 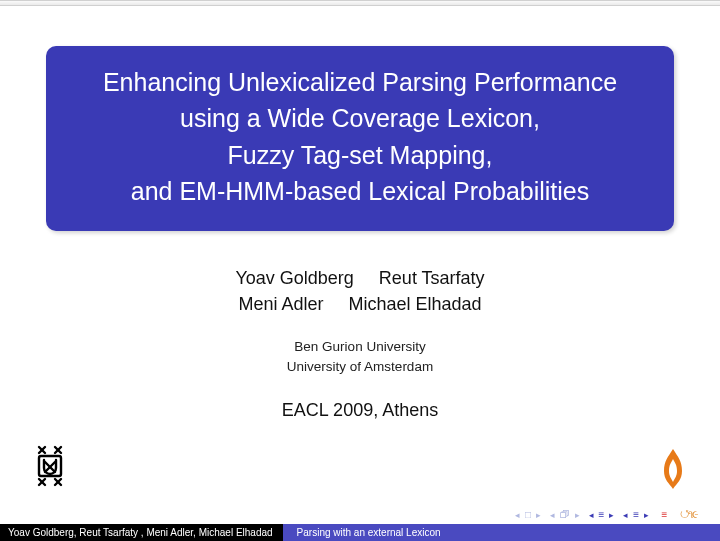 I want to click on affiliation: University of Amsterdam, so click(x=360, y=366).